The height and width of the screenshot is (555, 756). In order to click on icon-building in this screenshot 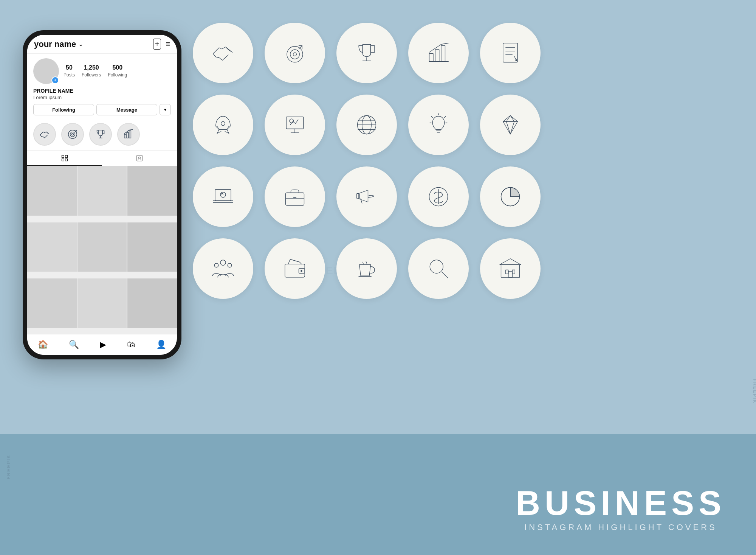, I will do `click(510, 269)`.